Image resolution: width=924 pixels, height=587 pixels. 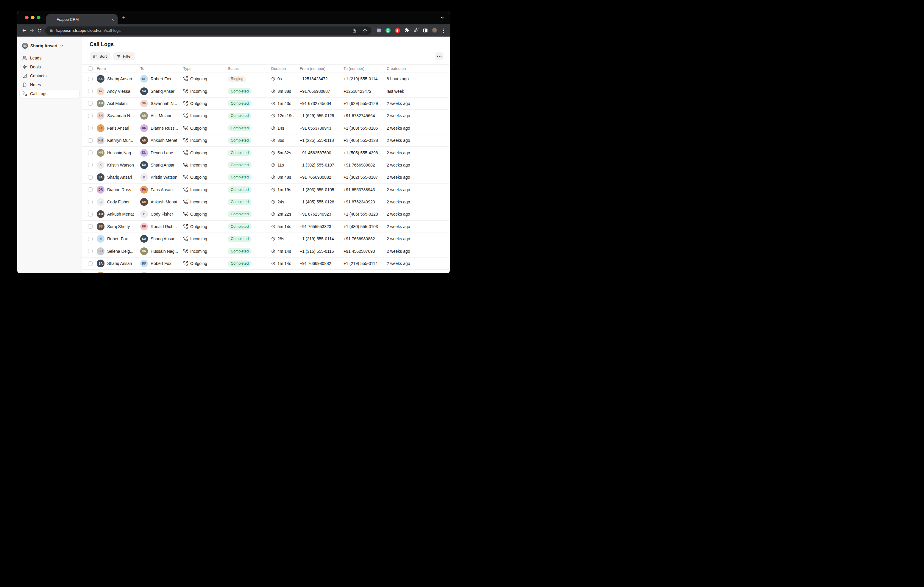 I want to click on sidebar-item-leads: Leads, so click(x=49, y=58).